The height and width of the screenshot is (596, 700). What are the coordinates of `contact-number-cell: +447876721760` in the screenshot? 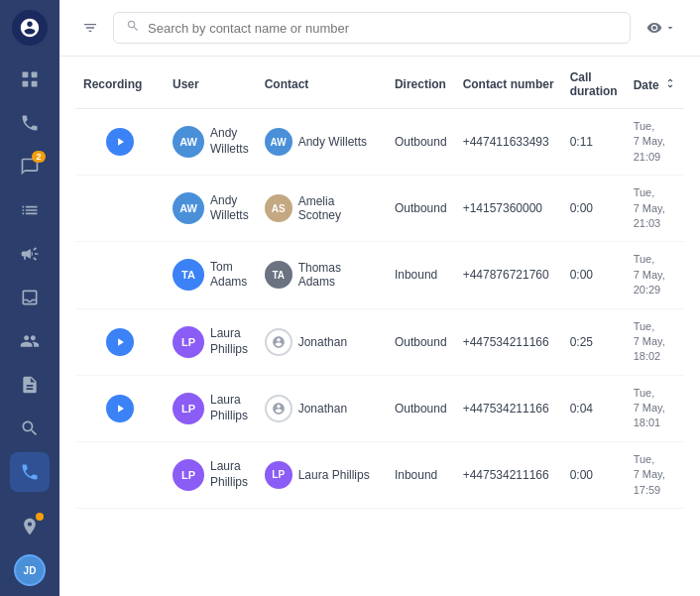 It's located at (509, 276).